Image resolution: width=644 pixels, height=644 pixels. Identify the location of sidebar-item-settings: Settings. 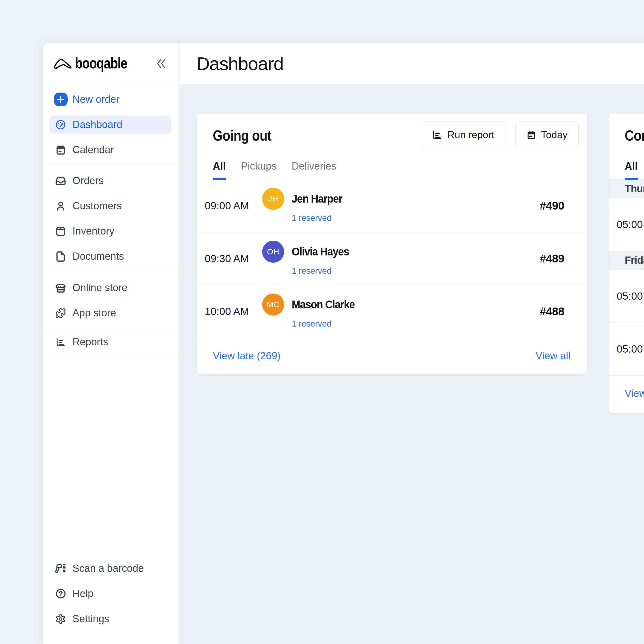
(110, 619).